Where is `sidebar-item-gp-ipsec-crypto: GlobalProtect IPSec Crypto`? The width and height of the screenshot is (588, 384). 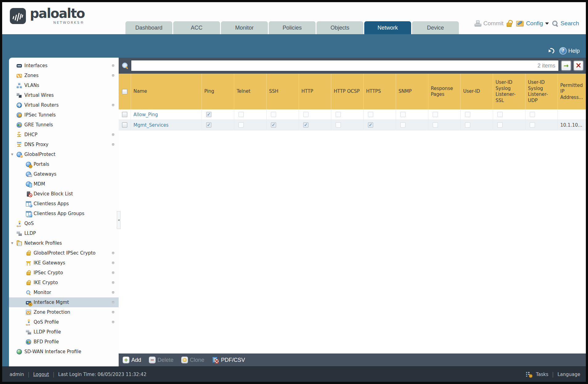
sidebar-item-gp-ipsec-crypto: GlobalProtect IPSec Crypto is located at coordinates (64, 253).